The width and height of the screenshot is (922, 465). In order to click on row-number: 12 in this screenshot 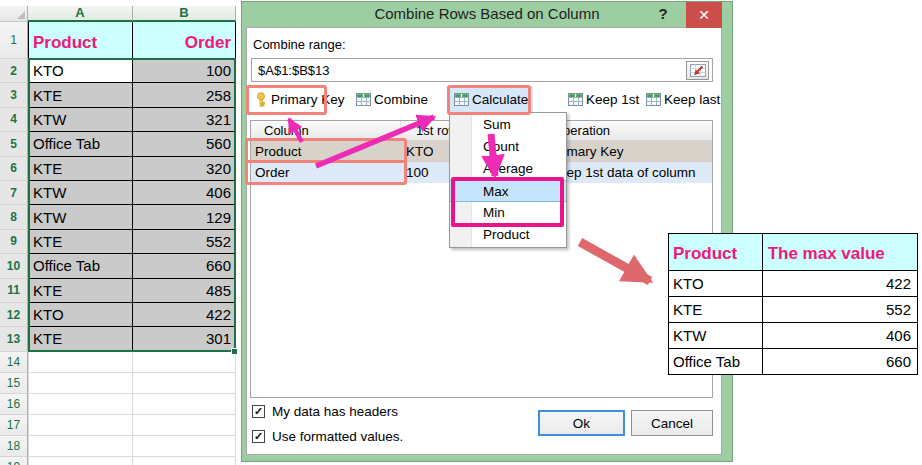, I will do `click(14, 315)`.